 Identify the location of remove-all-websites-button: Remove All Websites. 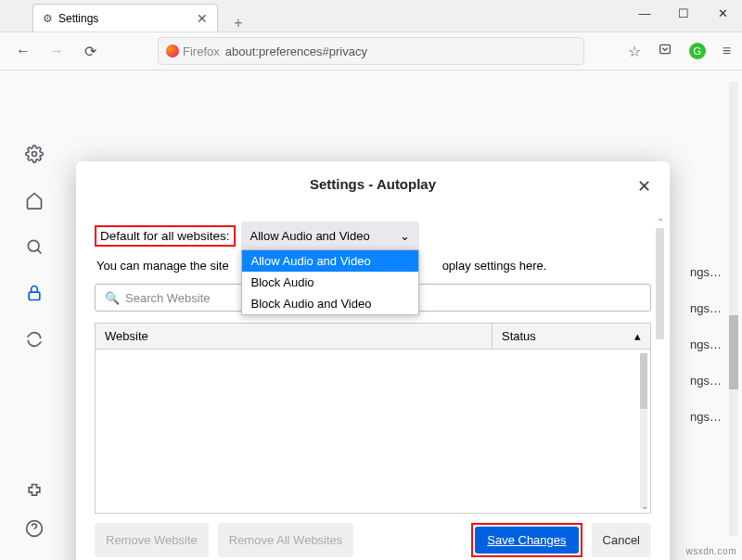
(286, 540).